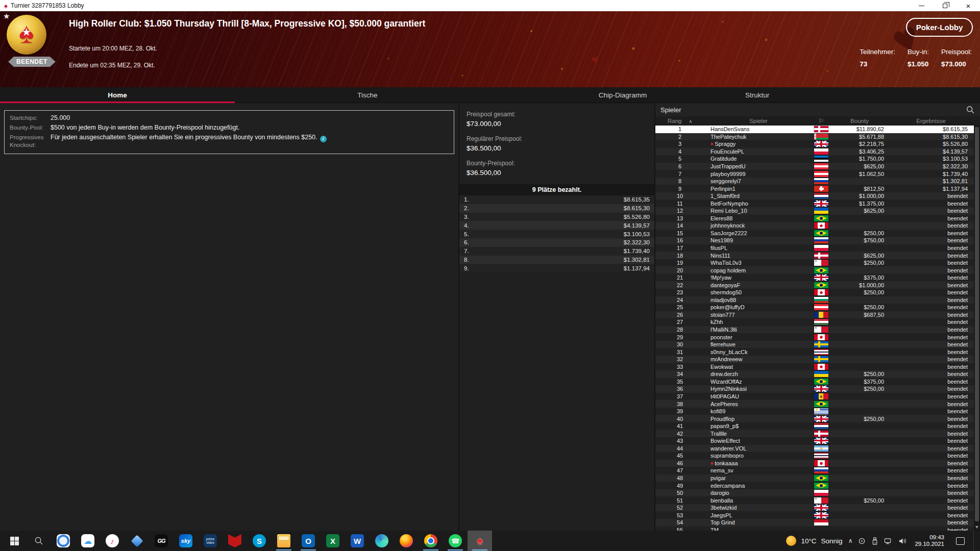 The image size is (980, 551). What do you see at coordinates (815, 508) in the screenshot?
I see `player-row: 52 3betwizkid beendet` at bounding box center [815, 508].